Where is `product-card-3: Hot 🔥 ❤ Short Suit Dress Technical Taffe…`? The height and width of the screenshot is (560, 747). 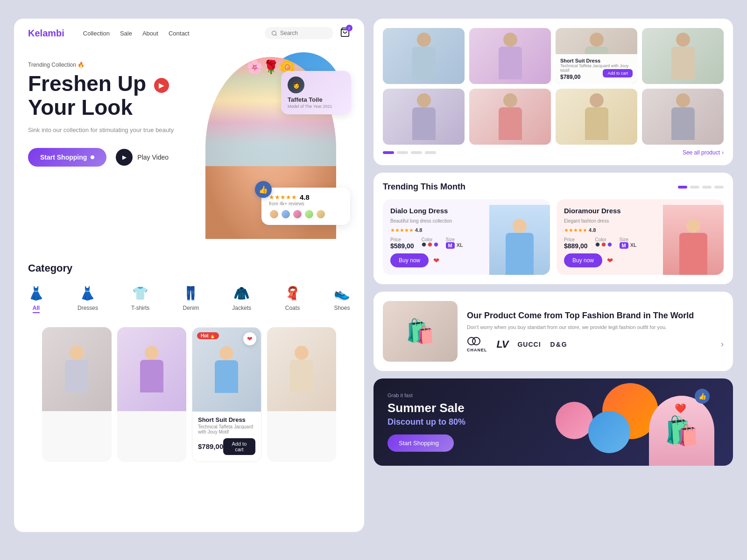
product-card-3: Hot 🔥 ❤ Short Suit Dress Technical Taffe… is located at coordinates (227, 395).